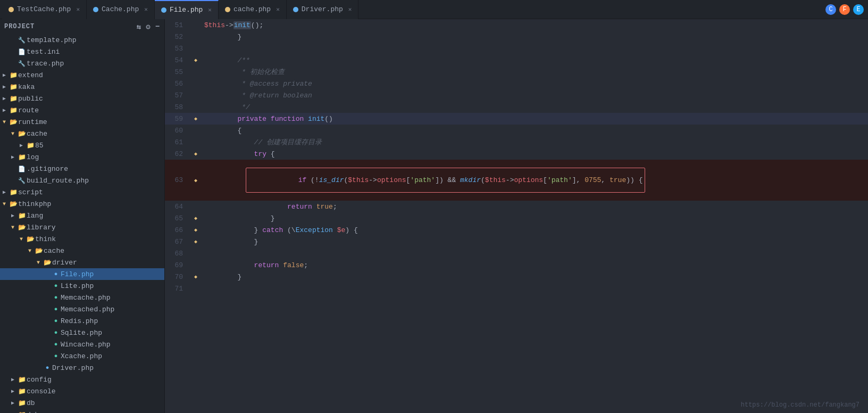 This screenshot has height=413, width=868. I want to click on sidebar-item-route: ▶ 📁 route, so click(82, 110).